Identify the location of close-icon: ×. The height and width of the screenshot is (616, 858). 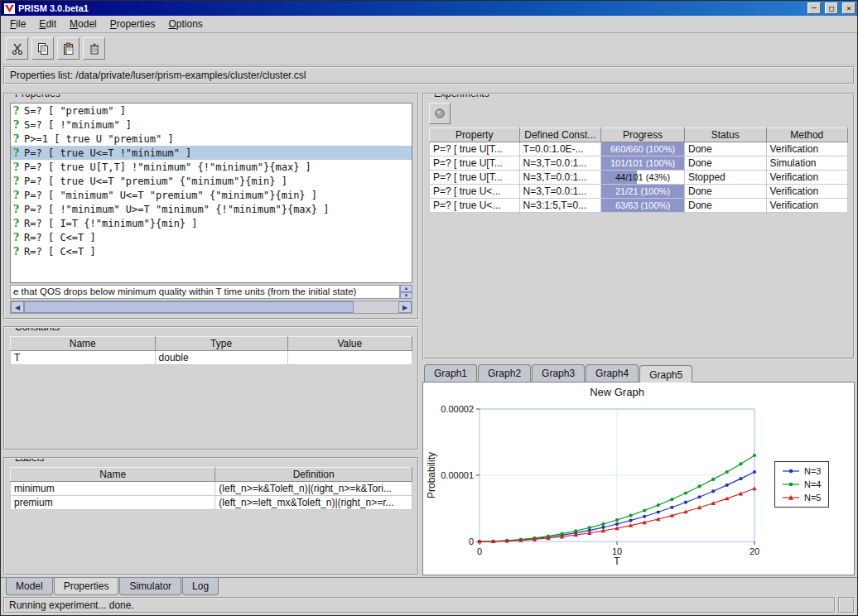
(849, 8).